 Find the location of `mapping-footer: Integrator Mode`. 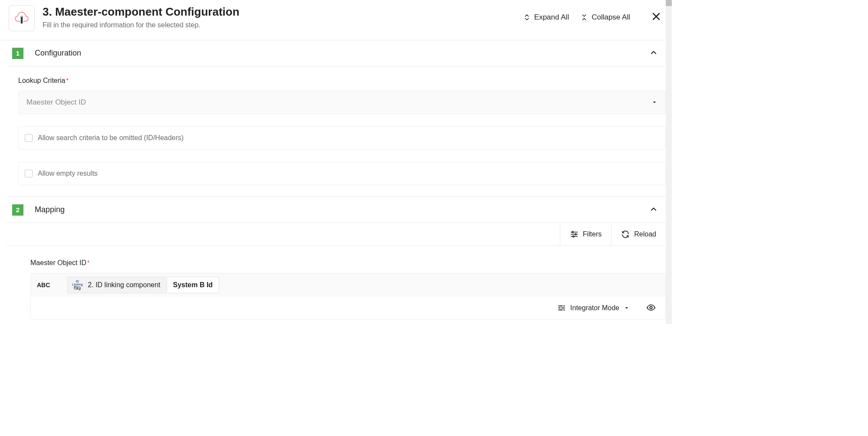

mapping-footer: Integrator Mode is located at coordinates (348, 308).